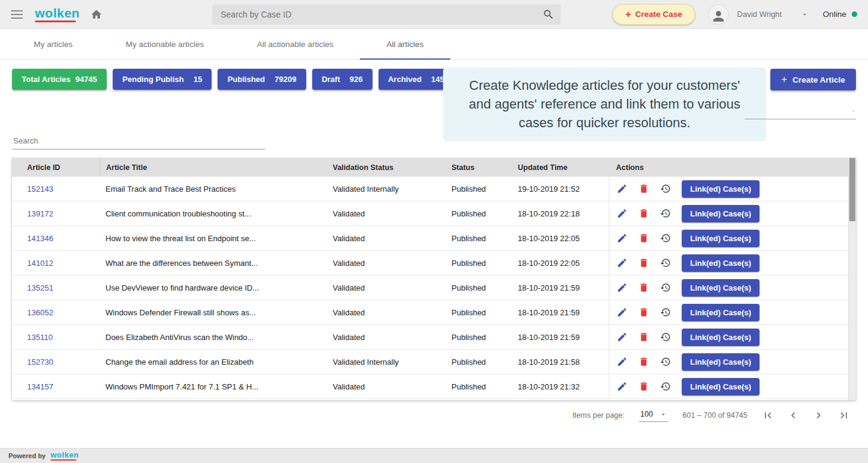 Image resolution: width=868 pixels, height=463 pixels. Describe the element at coordinates (405, 44) in the screenshot. I see `tab-all-articles: All articles` at that location.